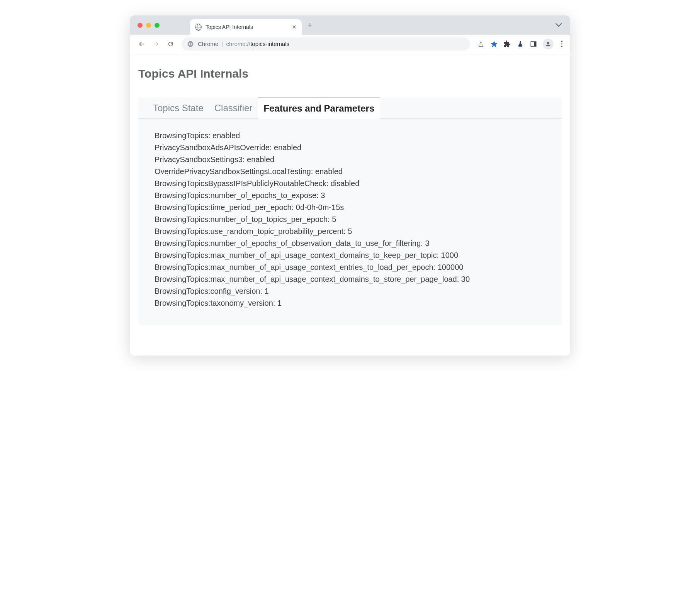  I want to click on page-title: Topics API Internals, so click(350, 74).